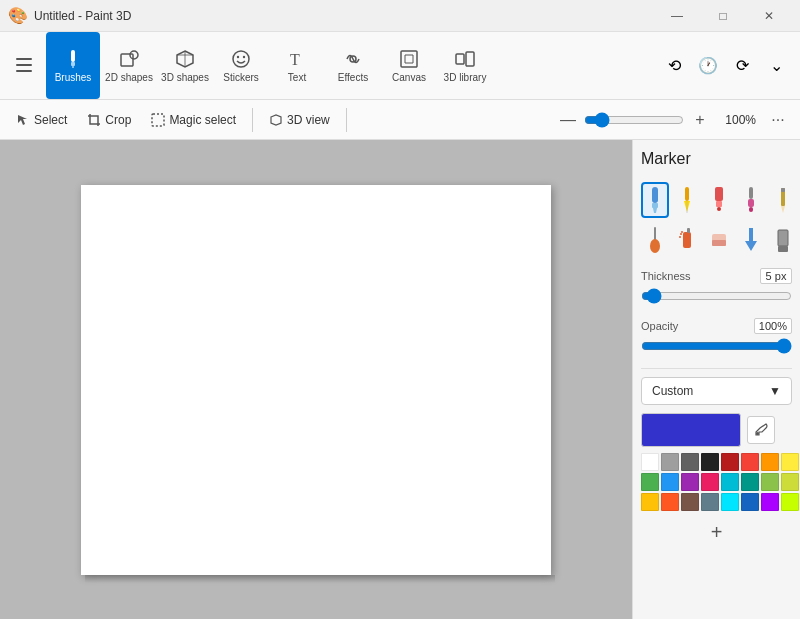 The height and width of the screenshot is (619, 800). I want to click on zoom-plus-button: +, so click(700, 120).